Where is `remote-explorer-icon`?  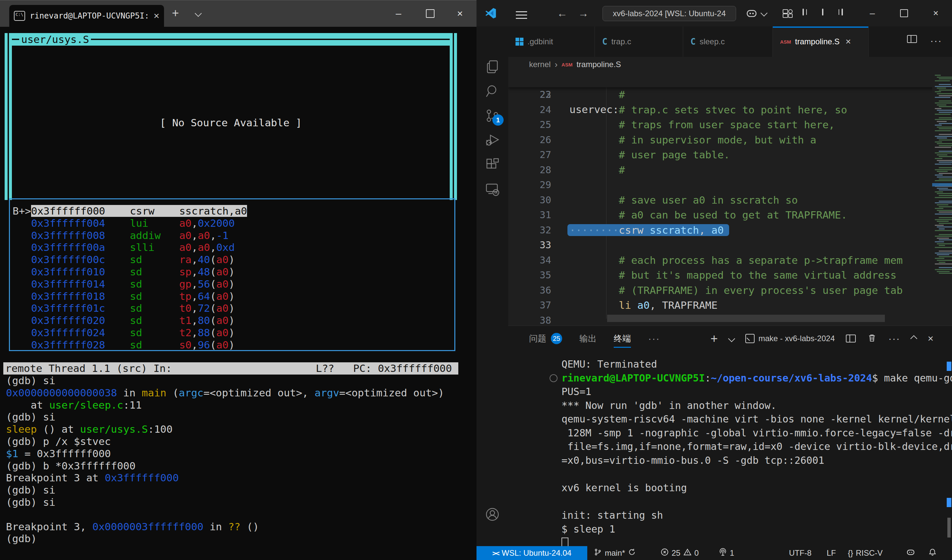 remote-explorer-icon is located at coordinates (492, 189).